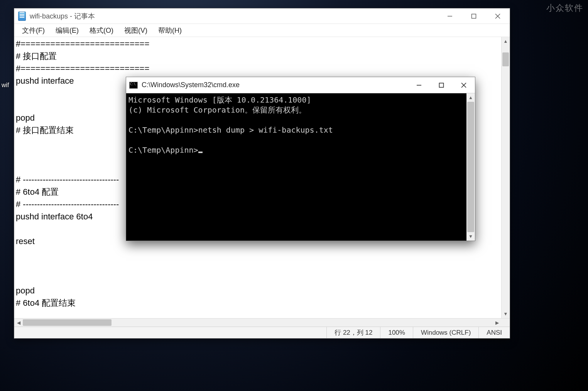  Describe the element at coordinates (505, 322) in the screenshot. I see `scrollbar-corner` at that location.